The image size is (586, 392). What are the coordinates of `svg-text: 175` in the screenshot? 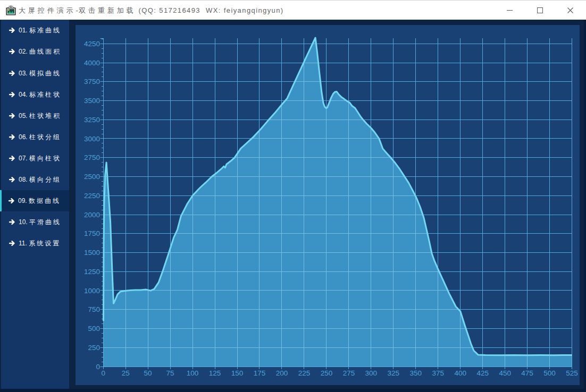 It's located at (259, 373).